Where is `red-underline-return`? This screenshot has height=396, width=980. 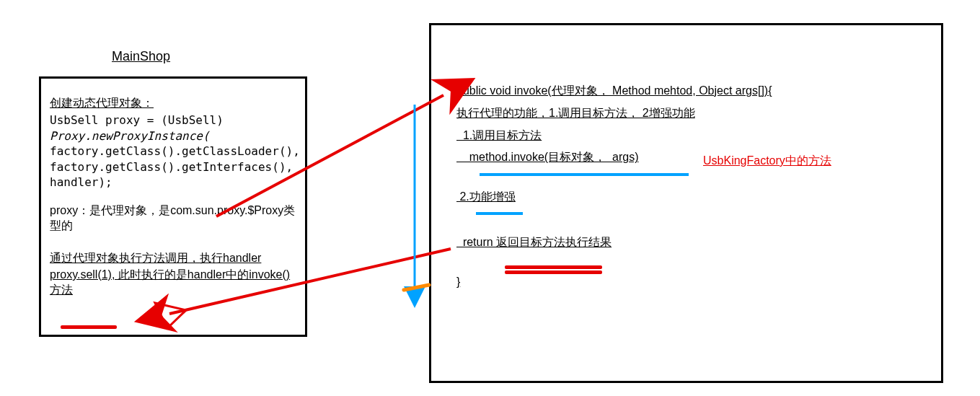
red-underline-return is located at coordinates (554, 267).